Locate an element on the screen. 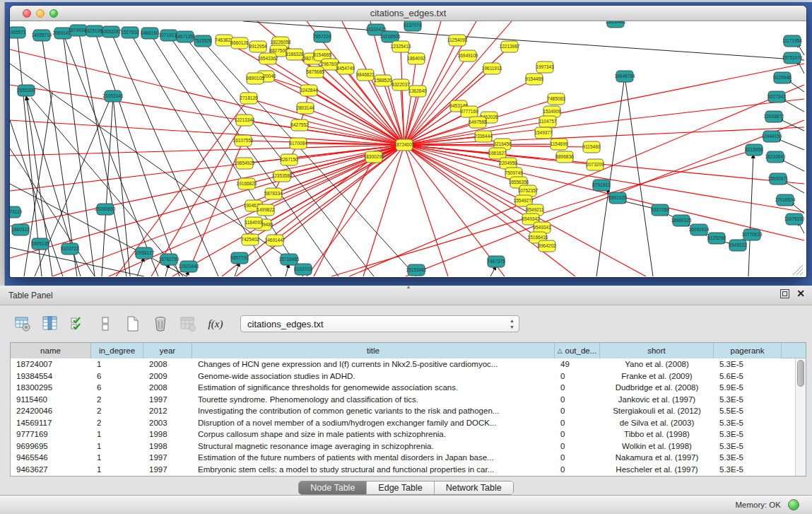 This screenshot has height=514, width=812. table-cell: 5.9E-5 is located at coordinates (748, 387).